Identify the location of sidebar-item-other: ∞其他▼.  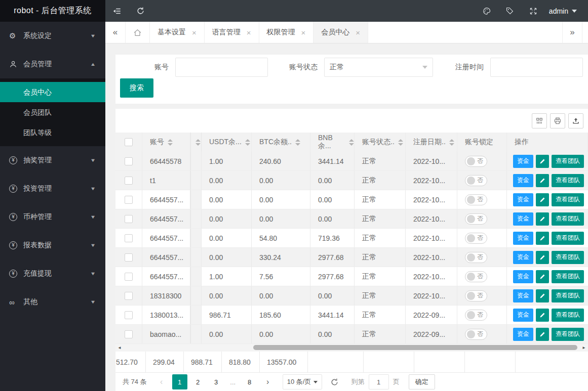
(53, 302).